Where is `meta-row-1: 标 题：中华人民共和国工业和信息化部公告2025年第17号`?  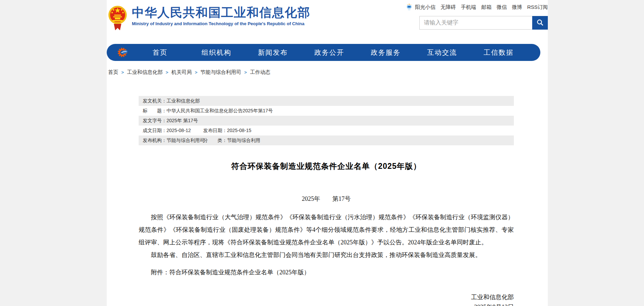 meta-row-1: 标 题：中华人民共和国工业和信息化部公告2025年第17号 is located at coordinates (326, 111).